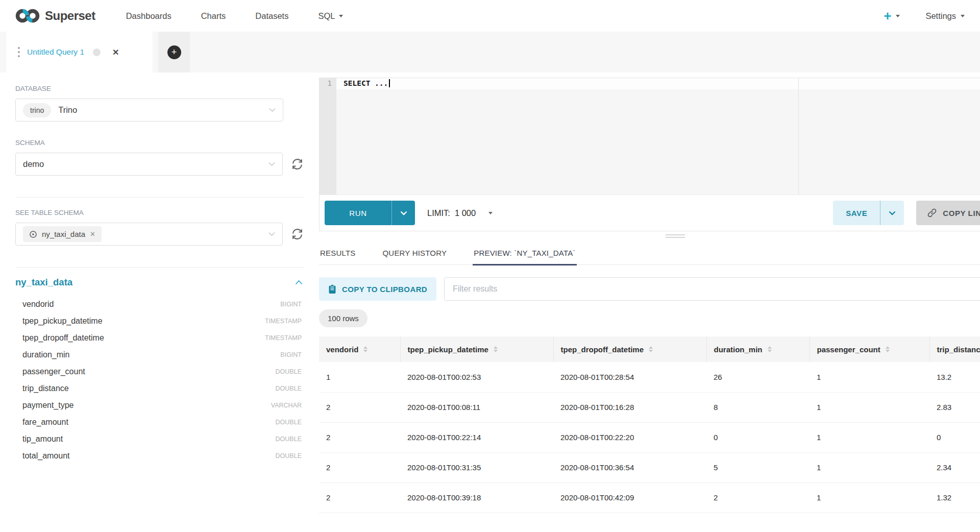 Image resolution: width=980 pixels, height=532 pixels. I want to click on editor-toolbar: RUN LIMIT: 1 000 SAVE, so click(650, 212).